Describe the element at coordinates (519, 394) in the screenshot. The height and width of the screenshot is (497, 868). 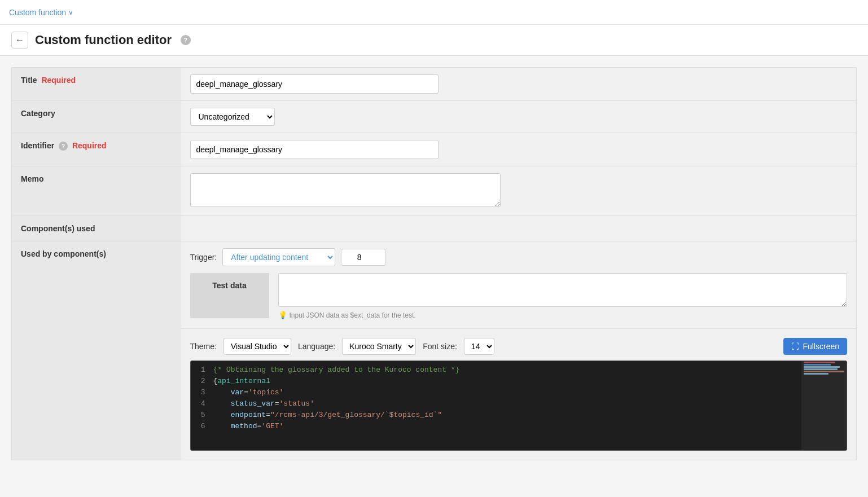
I see `code-line: 3 var='topics'` at that location.